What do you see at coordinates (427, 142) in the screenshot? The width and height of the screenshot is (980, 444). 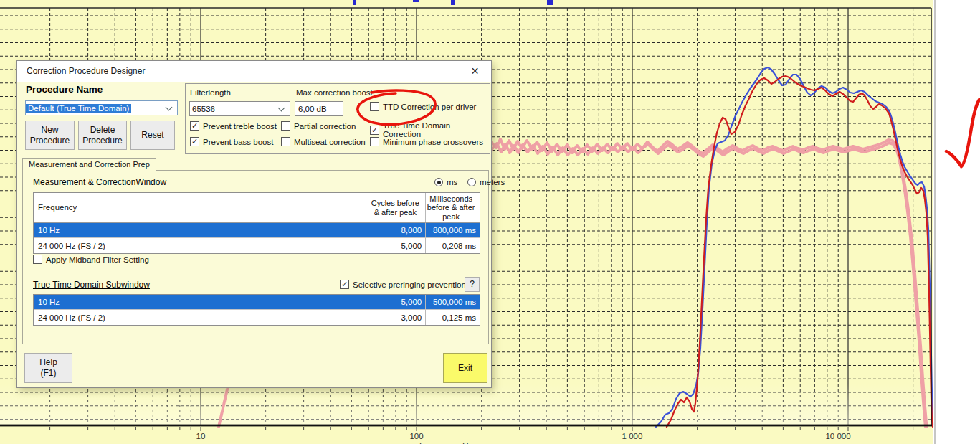 I see `checkbox-minimum-phase-crossovers: Minimum phase crossovers` at bounding box center [427, 142].